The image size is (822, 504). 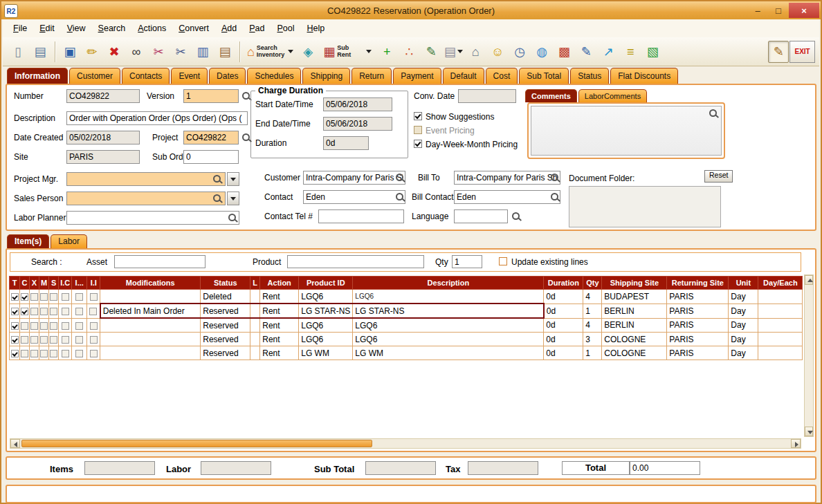 What do you see at coordinates (18, 52) in the screenshot?
I see `new-button: ▯` at bounding box center [18, 52].